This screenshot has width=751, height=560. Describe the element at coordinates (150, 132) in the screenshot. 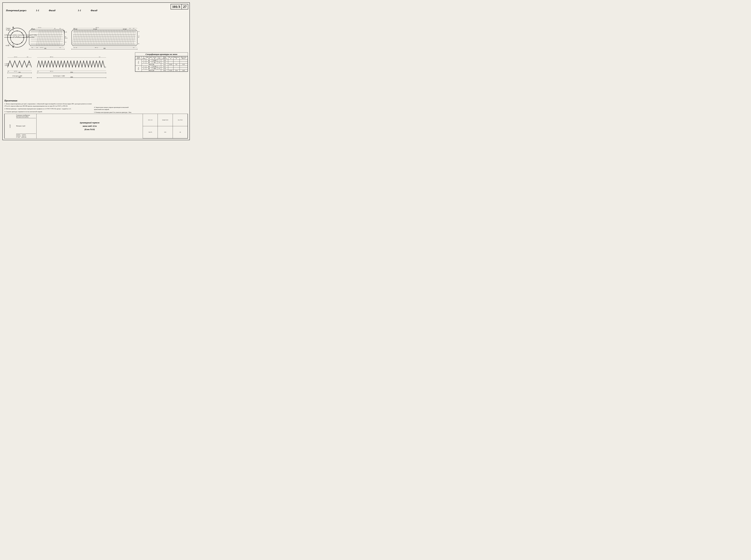

I see `unif-cell: Унф. №` at that location.